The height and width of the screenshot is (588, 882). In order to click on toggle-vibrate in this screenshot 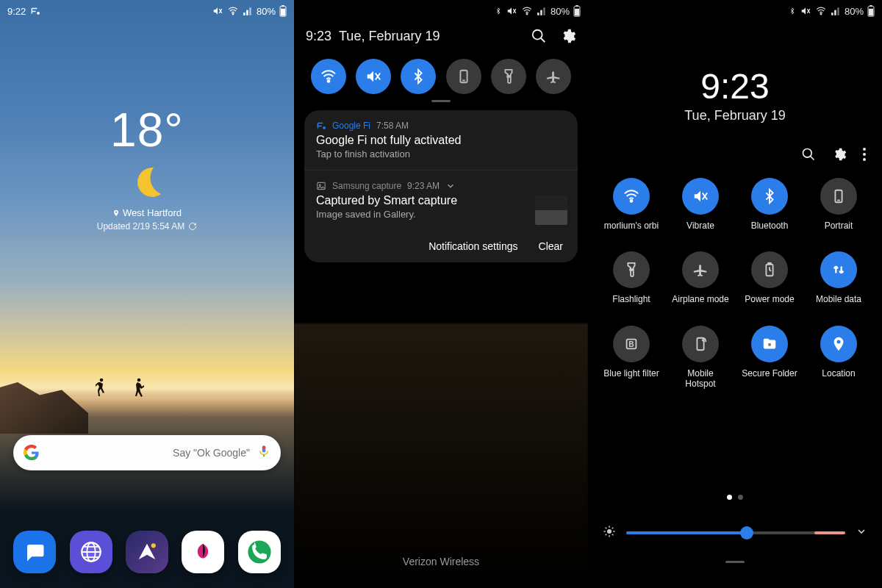, I will do `click(373, 76)`.